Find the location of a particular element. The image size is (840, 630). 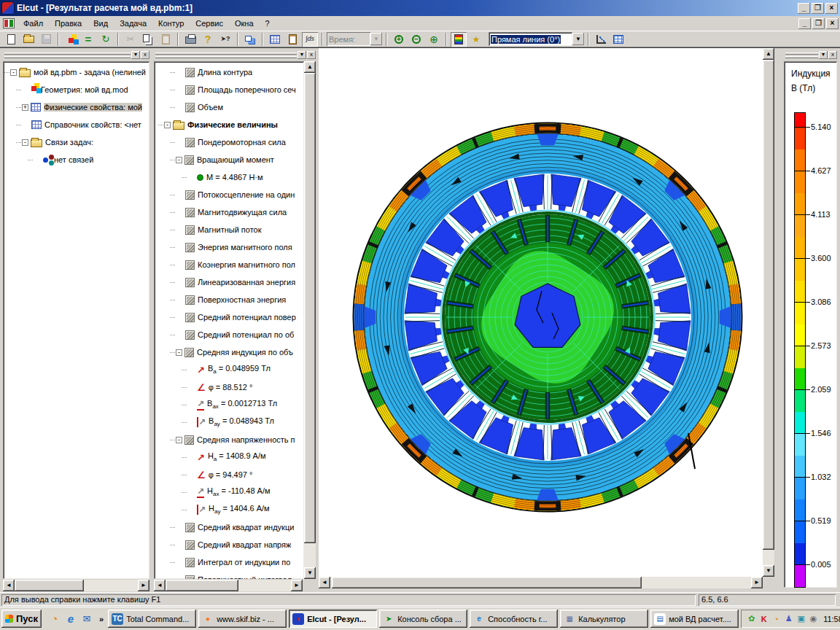

calc-table-button is located at coordinates (275, 39).